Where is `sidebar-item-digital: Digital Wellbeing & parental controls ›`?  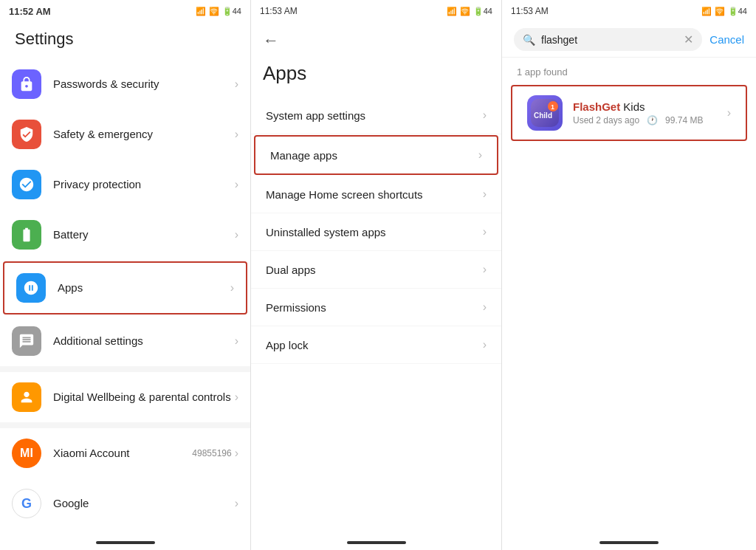 sidebar-item-digital: Digital Wellbeing & parental controls › is located at coordinates (126, 397).